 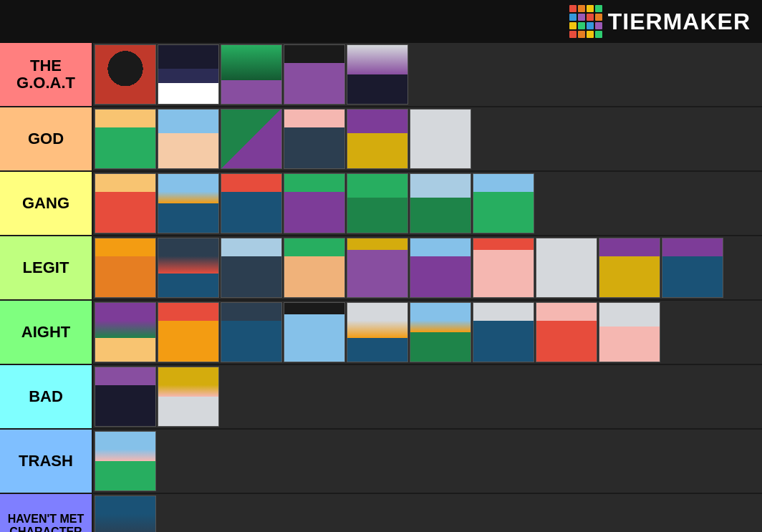 I want to click on logo-grid-icon, so click(x=586, y=21).